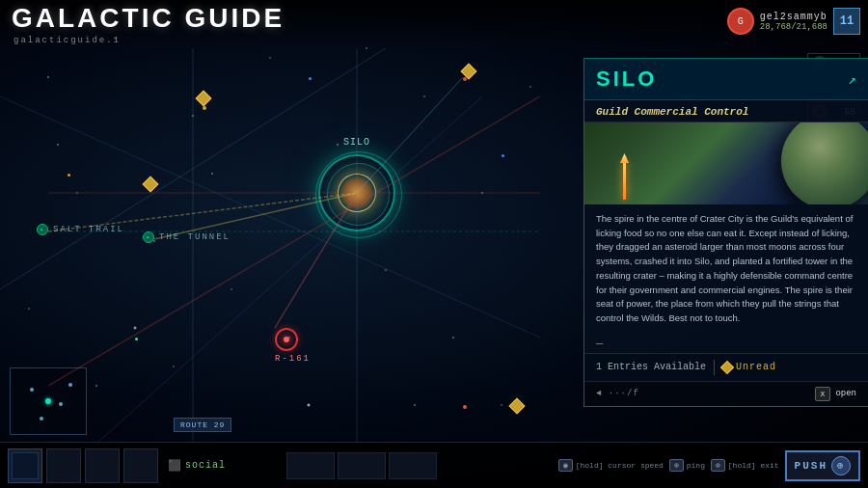  I want to click on route-label-text: ROUTE 29, so click(203, 424).